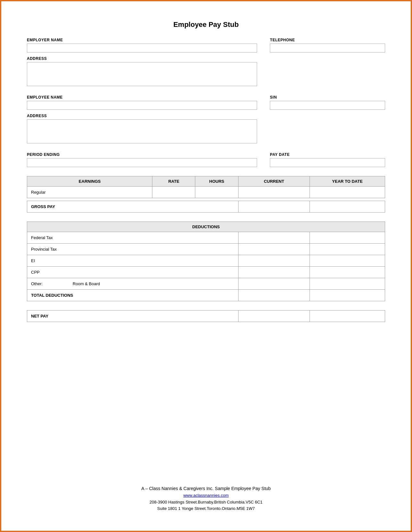  I want to click on current-col-header: CURRENT, so click(274, 181).